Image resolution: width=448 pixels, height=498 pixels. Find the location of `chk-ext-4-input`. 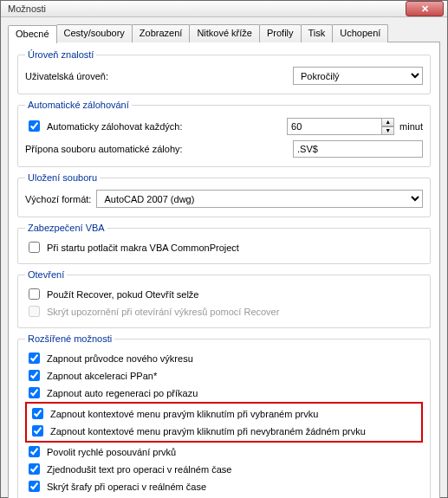

chk-ext-4-input is located at coordinates (38, 431).